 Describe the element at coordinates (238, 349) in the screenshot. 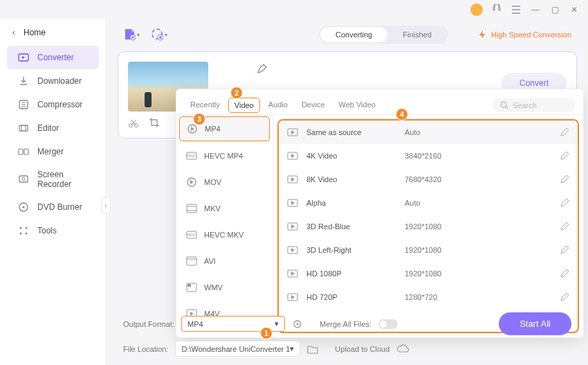

I see `file-location-select: D:\Wondershare UniConverter 1▾` at that location.